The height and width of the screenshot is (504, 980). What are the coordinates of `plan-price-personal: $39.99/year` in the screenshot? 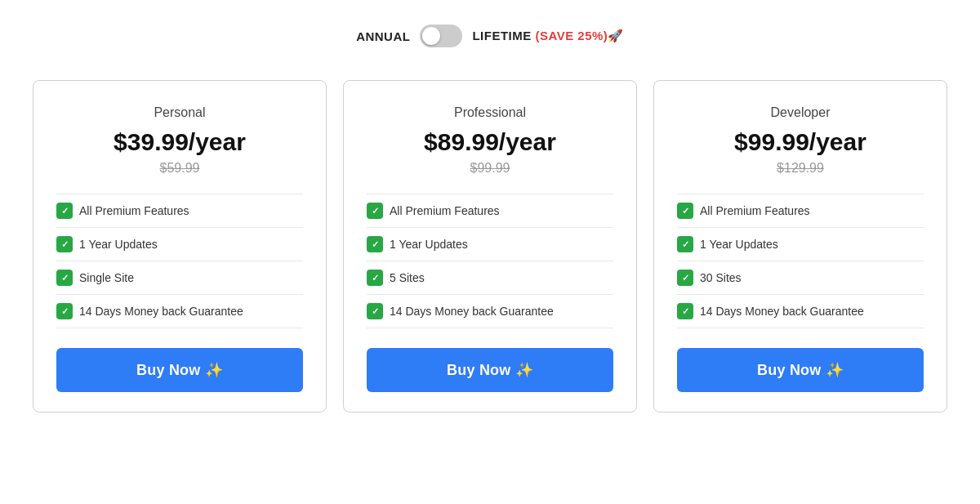 It's located at (180, 142).